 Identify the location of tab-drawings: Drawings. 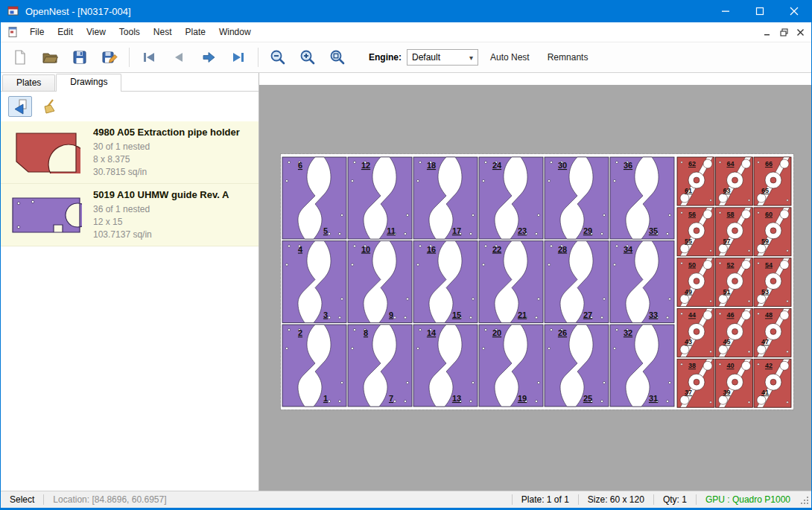
(89, 83).